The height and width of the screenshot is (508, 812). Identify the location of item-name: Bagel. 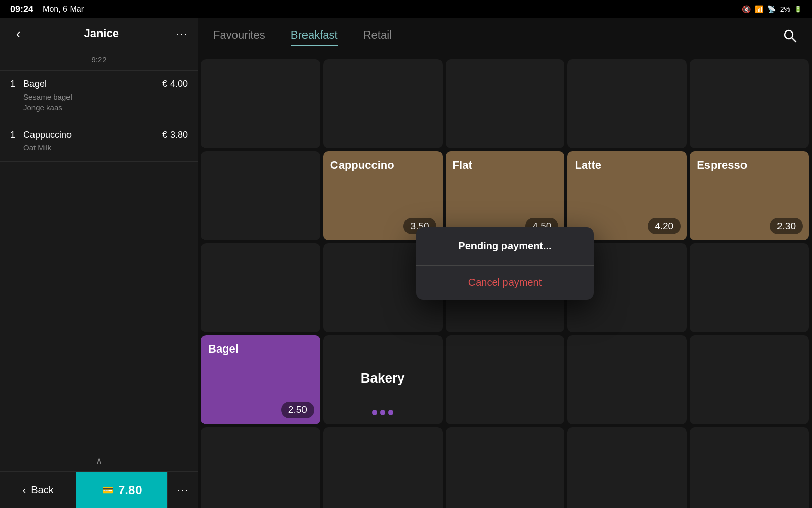
(35, 84).